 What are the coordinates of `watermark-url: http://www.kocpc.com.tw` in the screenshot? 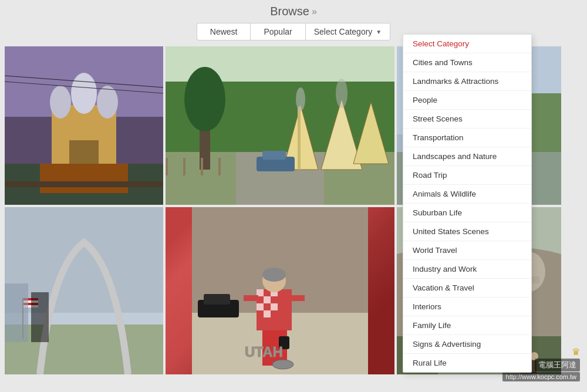 It's located at (541, 377).